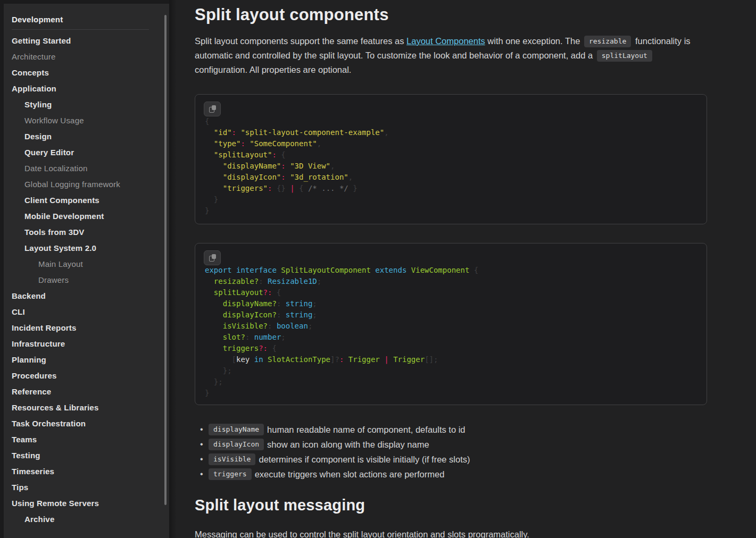 The width and height of the screenshot is (756, 538). What do you see at coordinates (87, 19) in the screenshot?
I see `sidebar-section-title: Development` at bounding box center [87, 19].